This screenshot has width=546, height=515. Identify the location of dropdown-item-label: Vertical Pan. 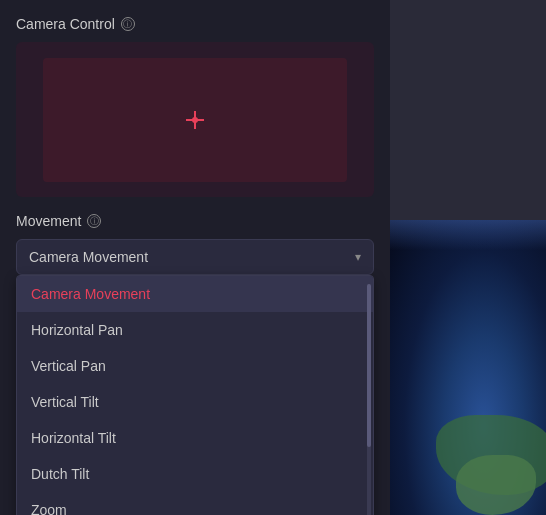
(68, 366).